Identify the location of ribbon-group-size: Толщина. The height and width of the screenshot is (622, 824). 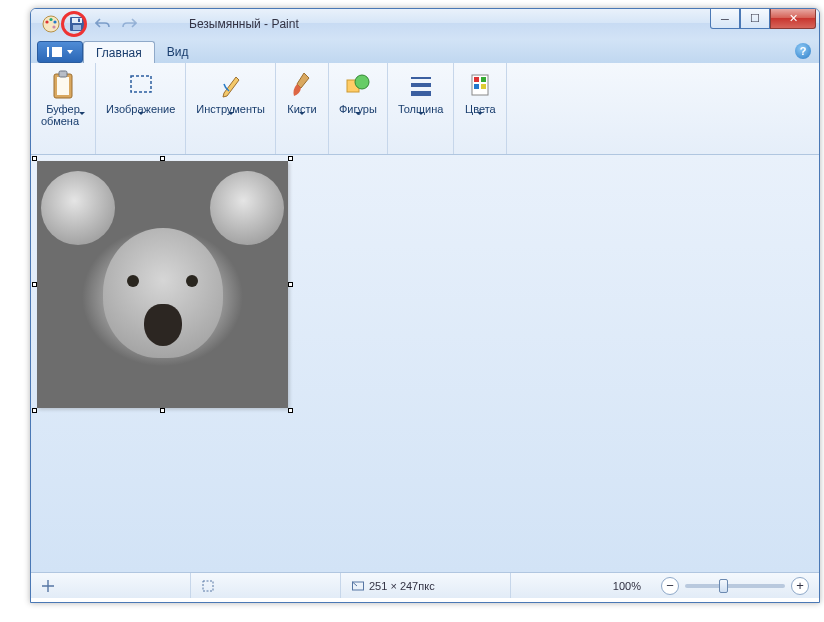
(422, 108).